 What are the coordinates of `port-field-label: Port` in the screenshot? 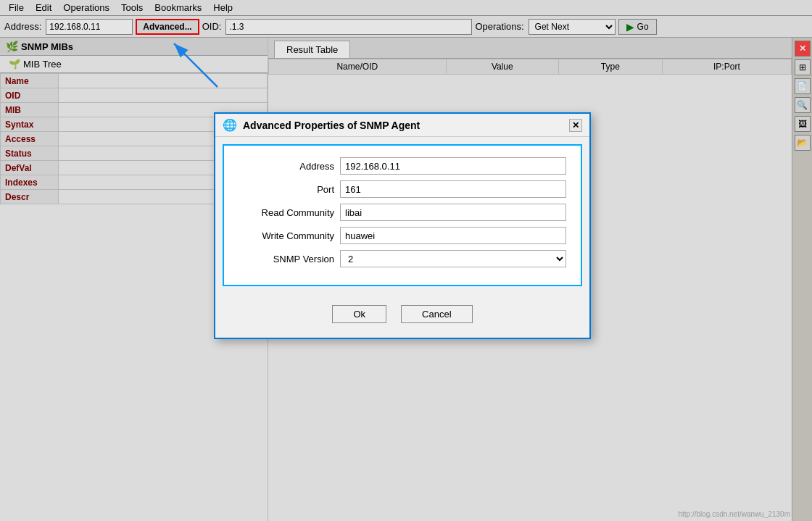 It's located at (289, 190).